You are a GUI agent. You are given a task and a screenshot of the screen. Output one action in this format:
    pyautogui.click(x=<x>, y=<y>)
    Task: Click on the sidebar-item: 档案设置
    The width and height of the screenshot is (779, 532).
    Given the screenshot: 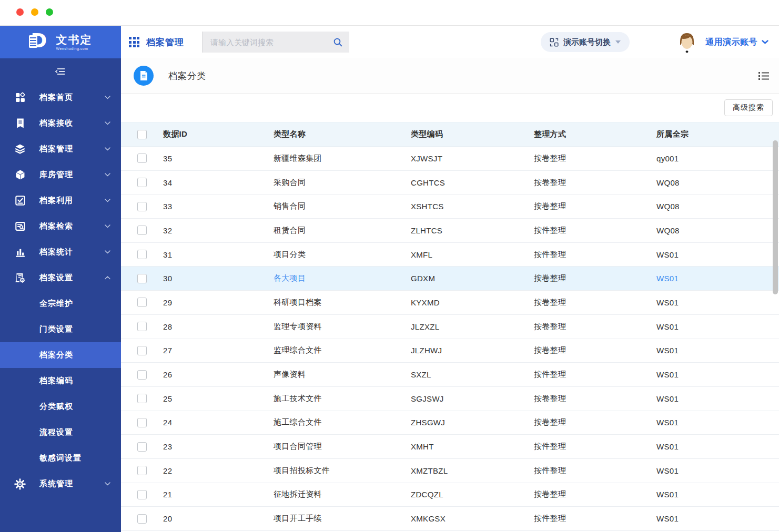 What is the action you would take?
    pyautogui.click(x=60, y=278)
    